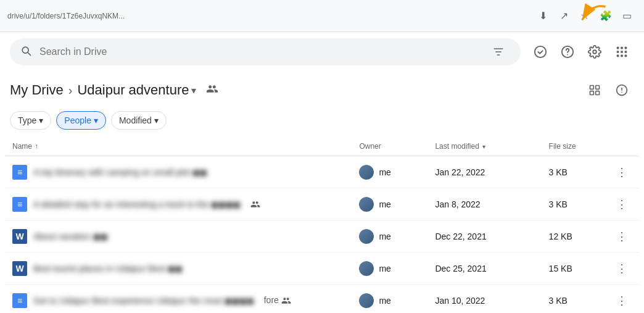 This screenshot has height=313, width=644. Describe the element at coordinates (606, 16) in the screenshot. I see `extensions-button: 🧩` at that location.